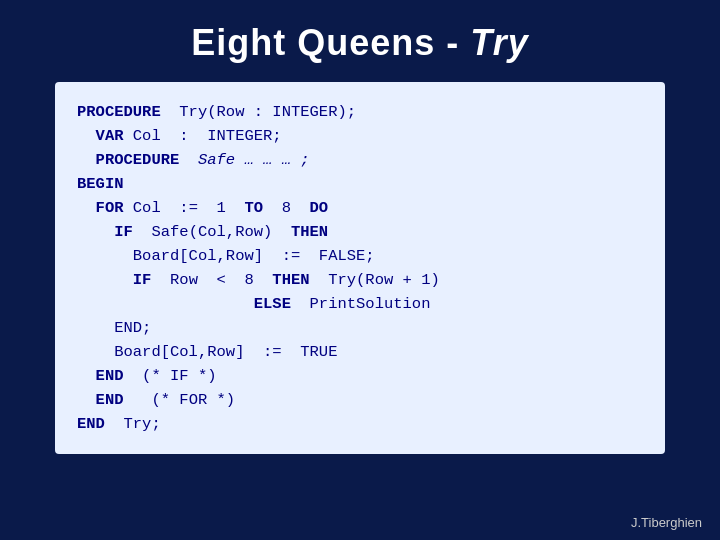 The height and width of the screenshot is (540, 720). Describe the element at coordinates (360, 328) in the screenshot. I see `code-line: END;` at that location.